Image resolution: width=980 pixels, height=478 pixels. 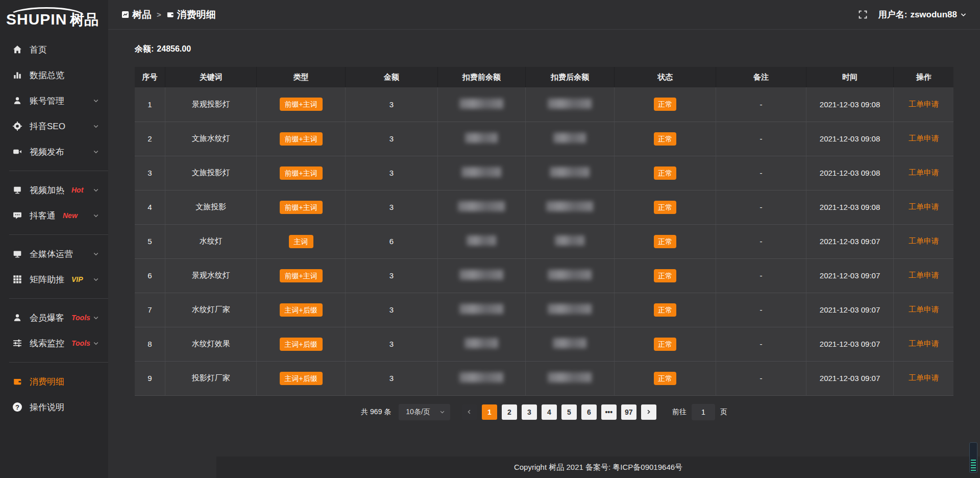 What do you see at coordinates (17, 101) in the screenshot?
I see `user-icon` at bounding box center [17, 101].